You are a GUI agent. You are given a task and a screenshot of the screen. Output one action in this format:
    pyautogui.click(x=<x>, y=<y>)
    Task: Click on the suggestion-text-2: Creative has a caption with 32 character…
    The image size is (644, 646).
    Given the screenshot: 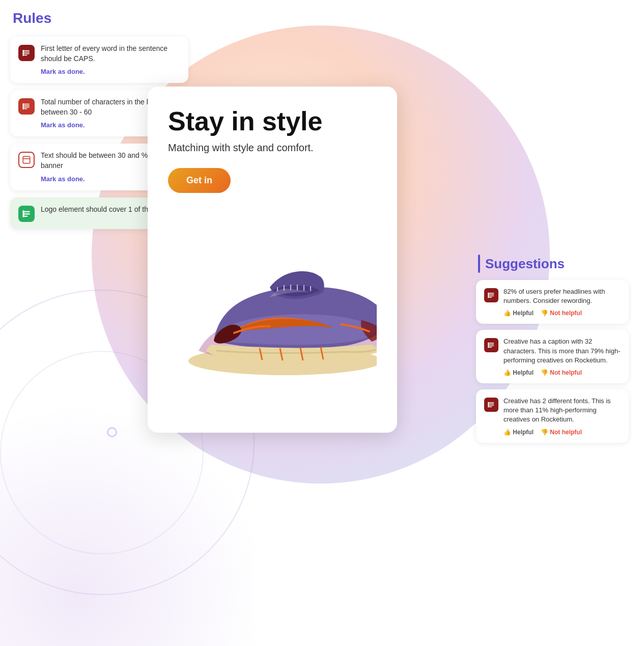 What is the action you would take?
    pyautogui.click(x=562, y=351)
    